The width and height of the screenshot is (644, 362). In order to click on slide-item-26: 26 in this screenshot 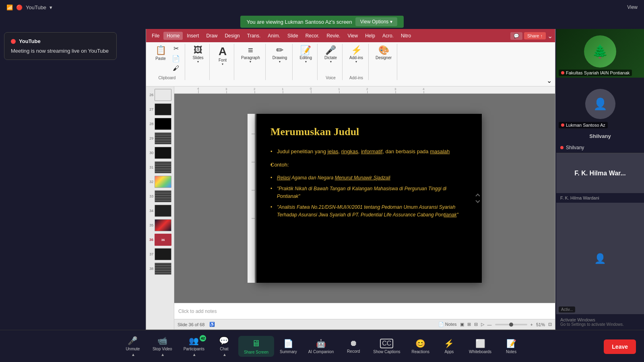, I will do `click(160, 95)`.